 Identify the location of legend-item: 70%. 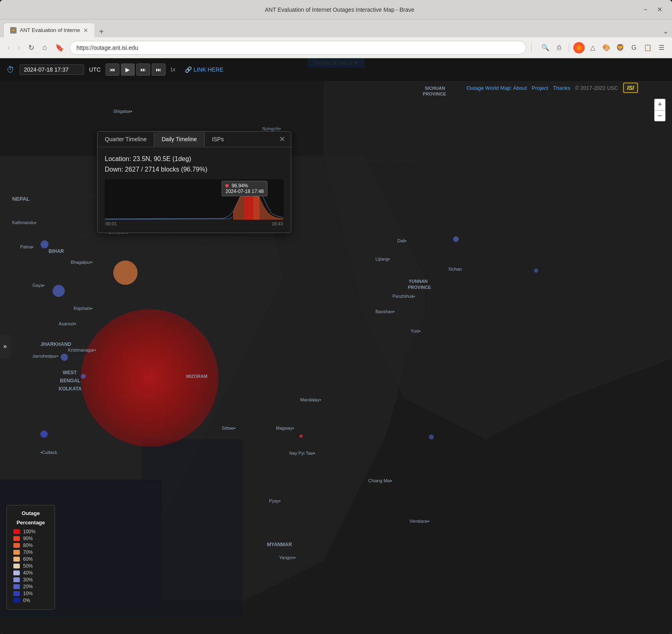
(31, 552).